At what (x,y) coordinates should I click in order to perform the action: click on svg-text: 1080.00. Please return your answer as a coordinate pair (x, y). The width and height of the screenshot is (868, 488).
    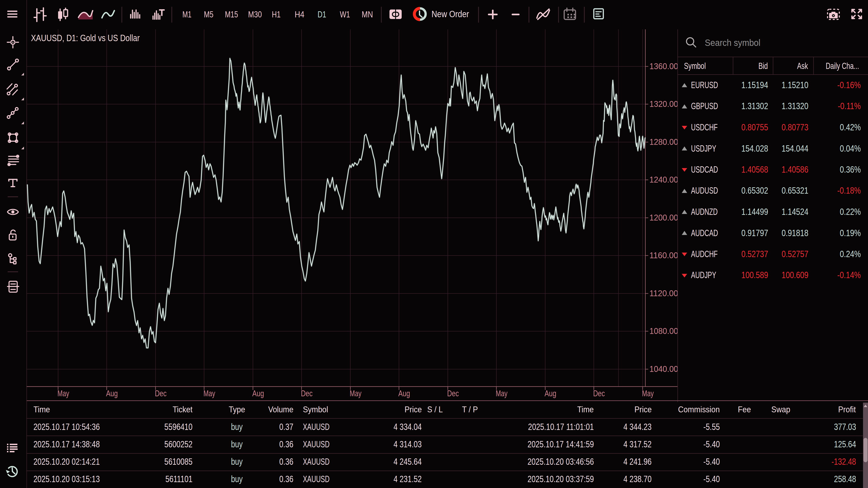
    Looking at the image, I should click on (664, 331).